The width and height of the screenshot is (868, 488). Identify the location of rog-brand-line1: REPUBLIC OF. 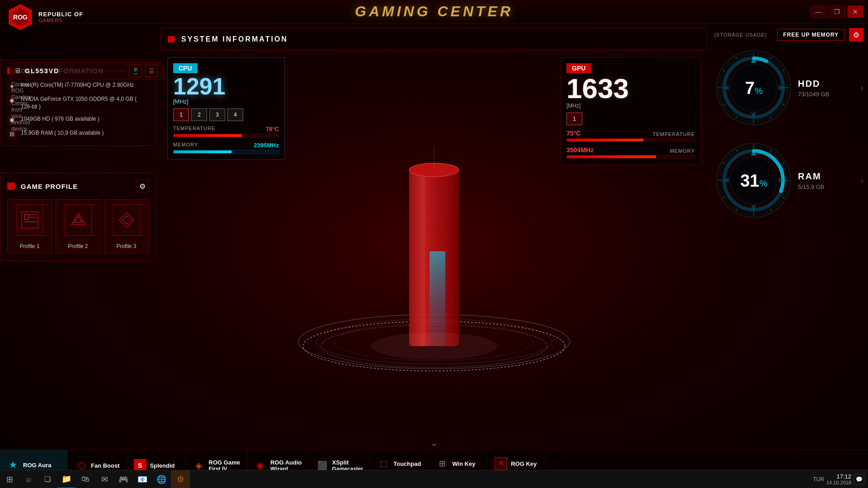
(61, 14).